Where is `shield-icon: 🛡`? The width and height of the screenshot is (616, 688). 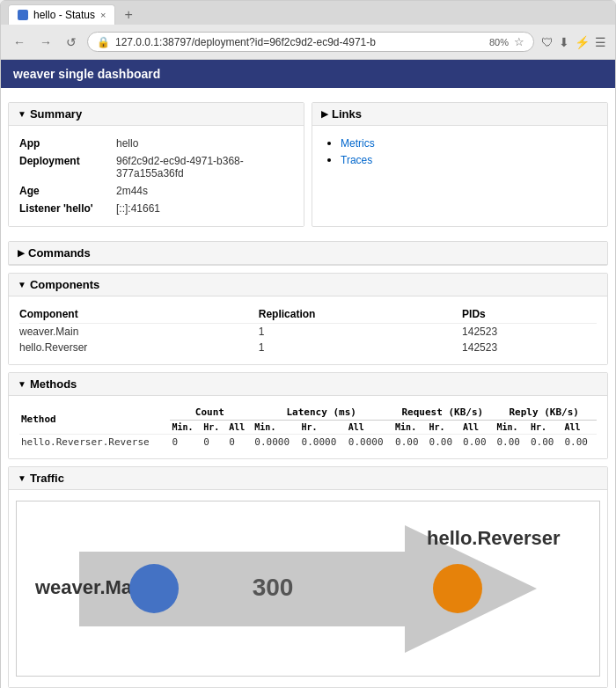
shield-icon: 🛡 is located at coordinates (547, 42).